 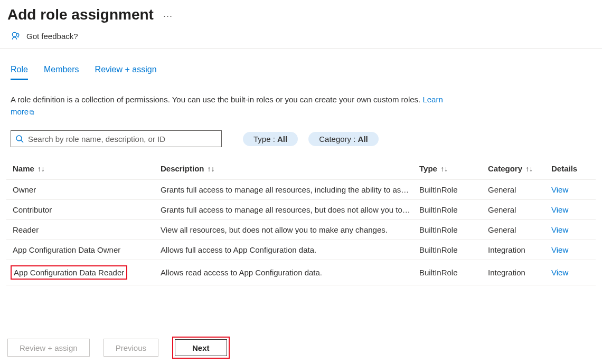 I want to click on column-type: Type↑↓, so click(x=454, y=169).